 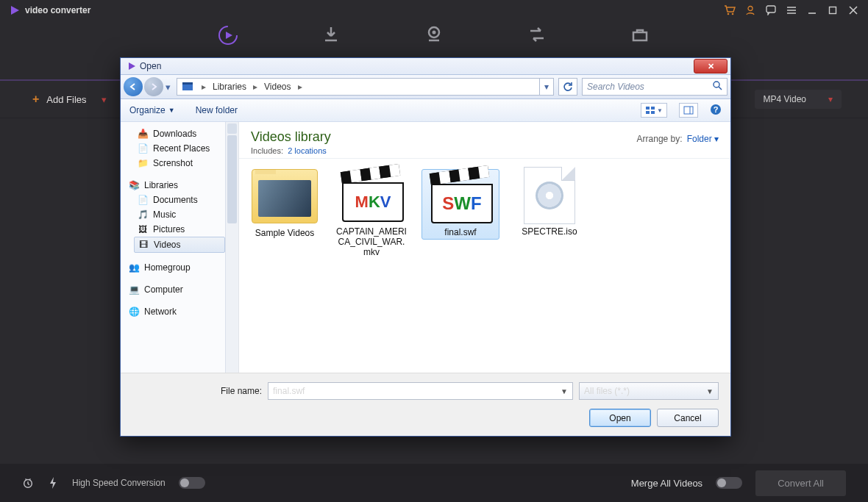 What do you see at coordinates (179, 312) in the screenshot?
I see `sidebar-item-network: 🌐Network` at bounding box center [179, 312].